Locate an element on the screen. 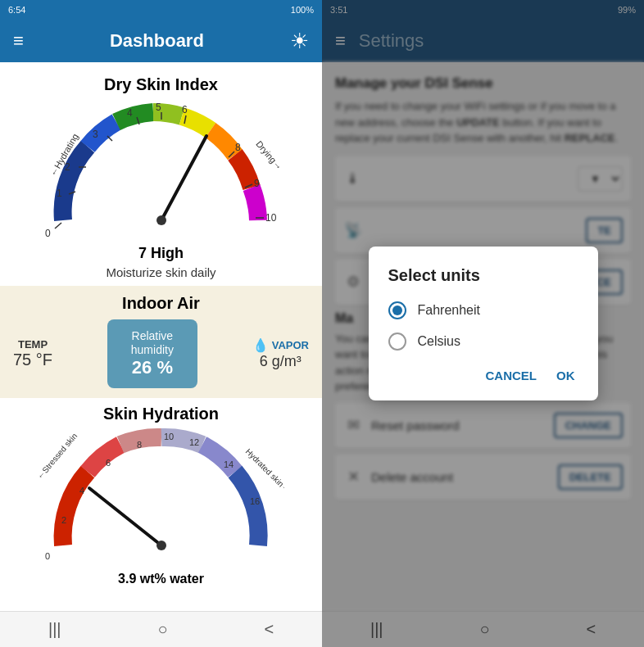 This screenshot has width=644, height=647. temp-block: TEMP 75 °F is located at coordinates (33, 354).